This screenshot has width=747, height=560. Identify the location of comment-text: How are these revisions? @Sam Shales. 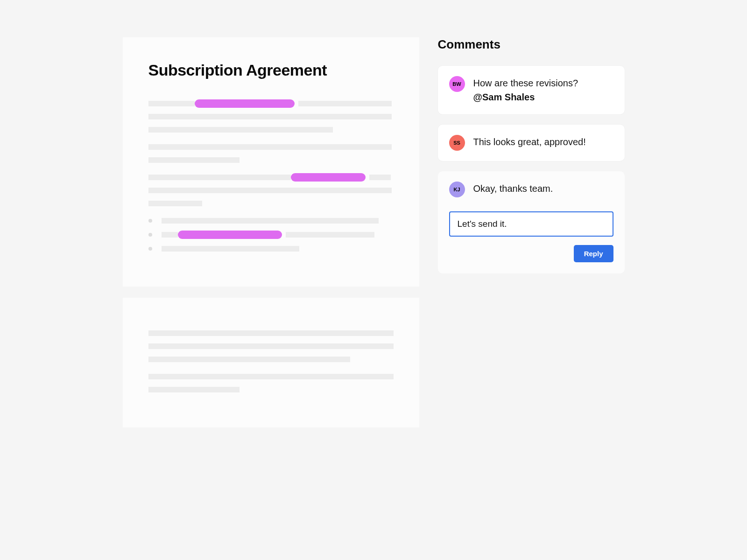
(526, 90).